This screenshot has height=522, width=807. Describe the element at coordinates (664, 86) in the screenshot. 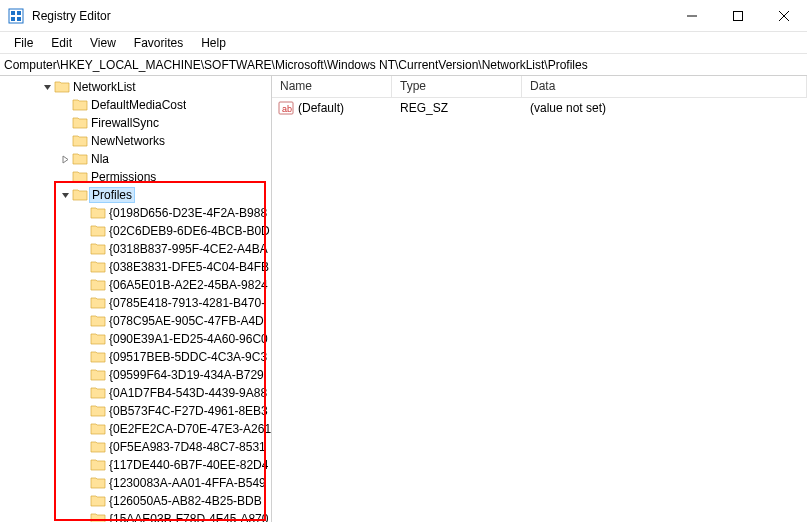

I see `column-header-data: Data` at that location.